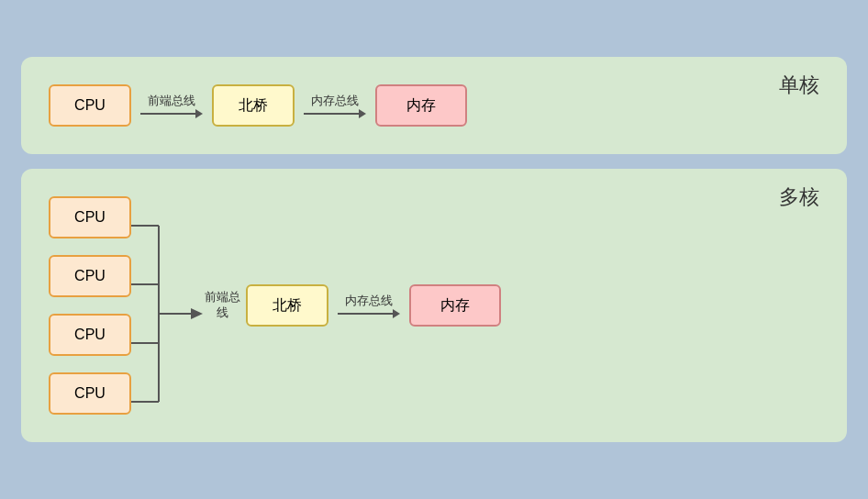  Describe the element at coordinates (369, 305) in the screenshot. I see `multi-mem-bus: 内存总线` at that location.